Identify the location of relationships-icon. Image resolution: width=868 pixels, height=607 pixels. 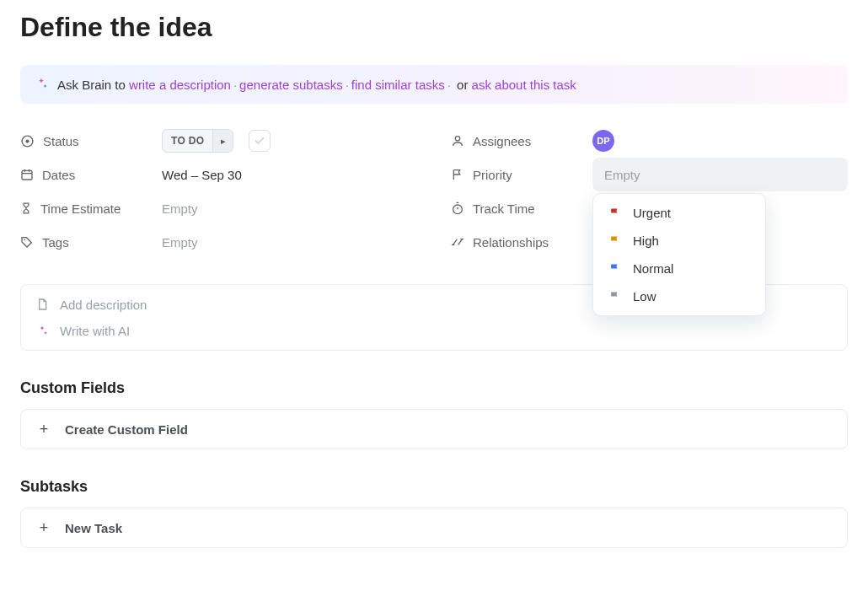
(458, 242).